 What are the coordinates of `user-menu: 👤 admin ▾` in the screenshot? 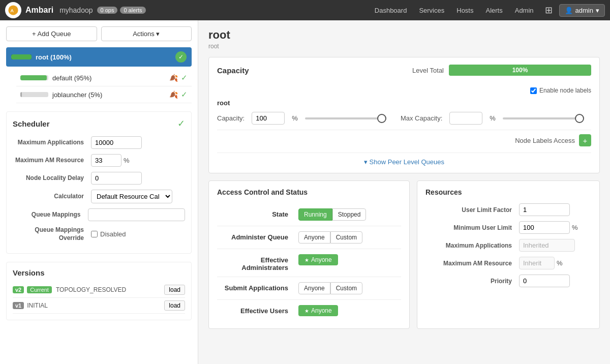 It's located at (582, 10).